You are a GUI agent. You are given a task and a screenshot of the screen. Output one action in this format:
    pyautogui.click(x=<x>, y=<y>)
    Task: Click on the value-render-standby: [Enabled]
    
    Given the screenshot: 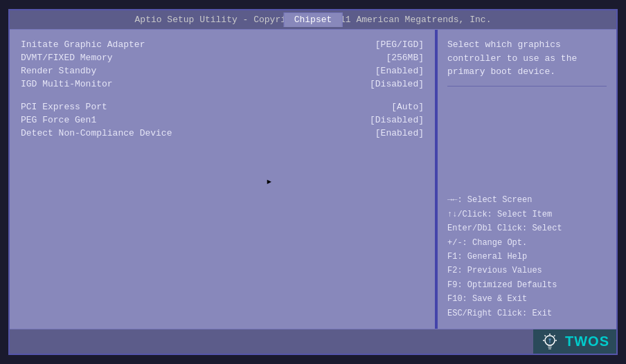 What is the action you would take?
    pyautogui.click(x=400, y=71)
    